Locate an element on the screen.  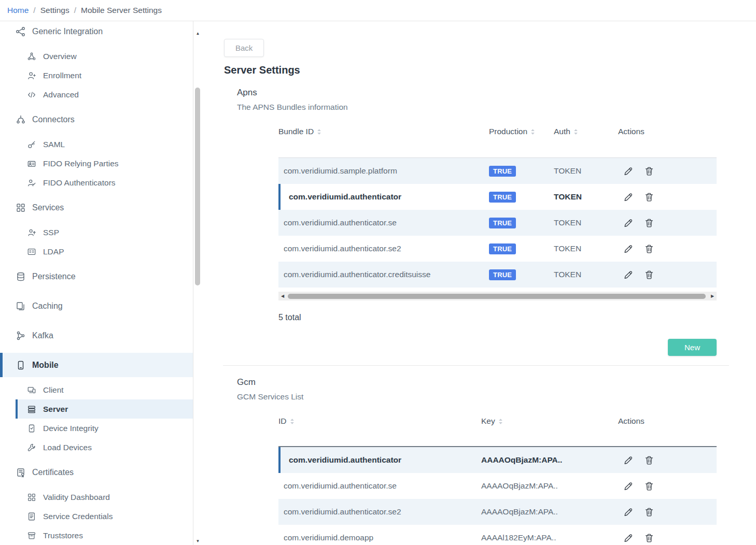
dashboard-icon is located at coordinates (32, 497).